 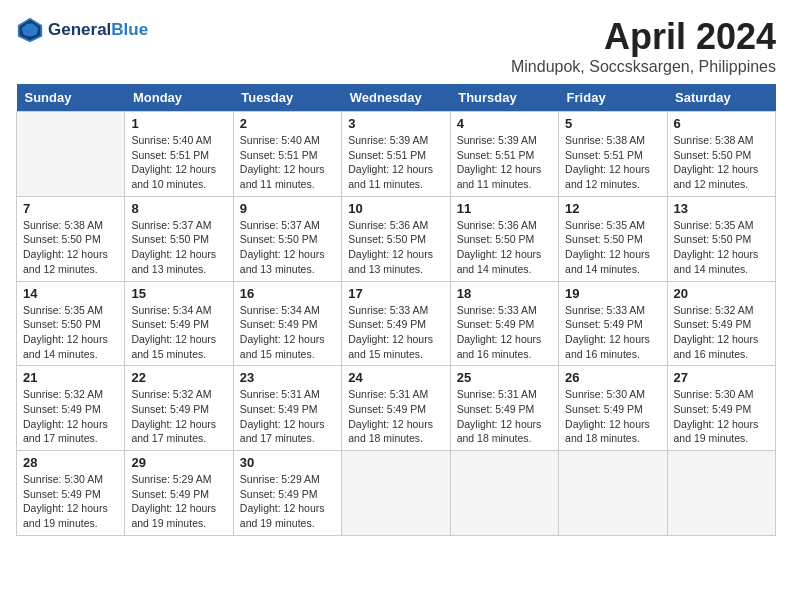 What do you see at coordinates (721, 238) in the screenshot?
I see `calendar-cell: 13Sunrise: 5:35 AM Sunset: 5:50 PM Dayli…` at bounding box center [721, 238].